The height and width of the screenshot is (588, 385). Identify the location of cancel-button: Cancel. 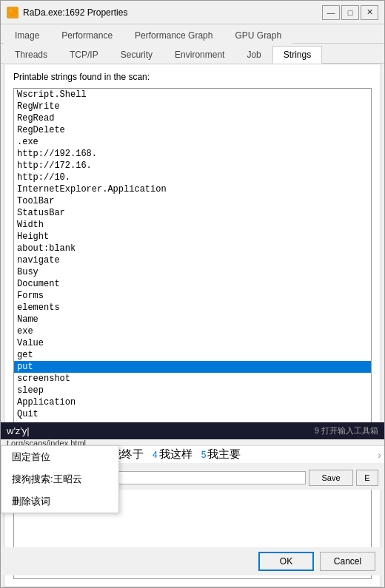
(348, 561).